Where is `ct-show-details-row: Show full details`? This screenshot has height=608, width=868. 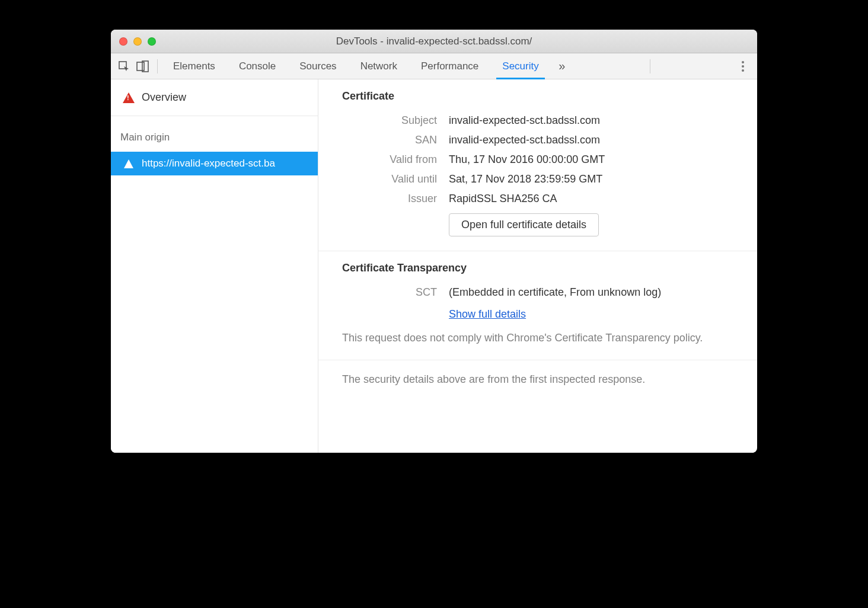
ct-show-details-row: Show full details is located at coordinates (538, 314).